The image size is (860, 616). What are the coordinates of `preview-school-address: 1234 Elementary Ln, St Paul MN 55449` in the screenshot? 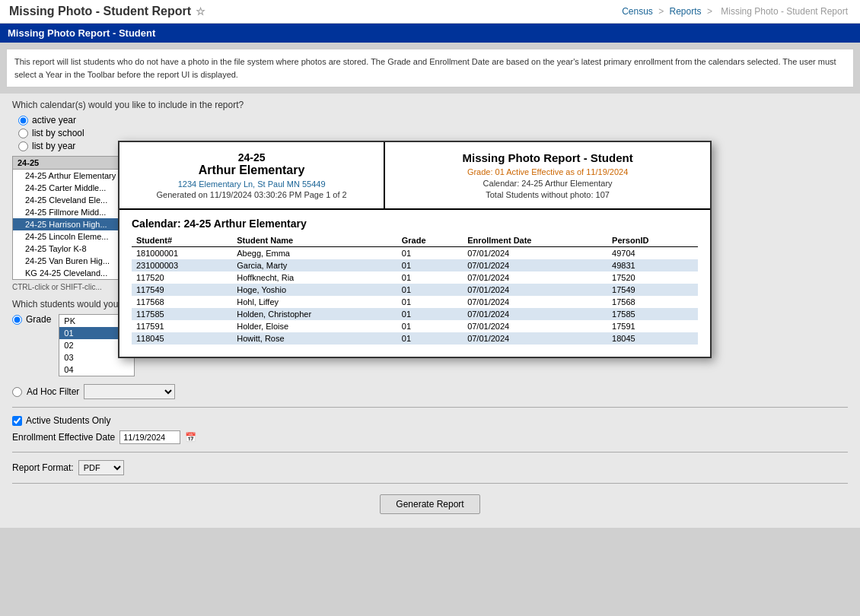 It's located at (251, 184).